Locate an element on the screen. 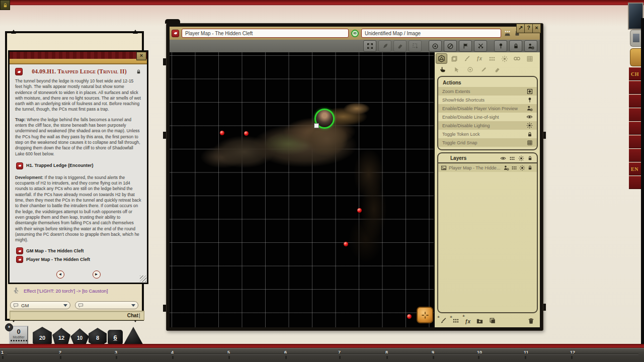 This screenshot has height=362, width=644. copy-layer-button is located at coordinates (493, 321).